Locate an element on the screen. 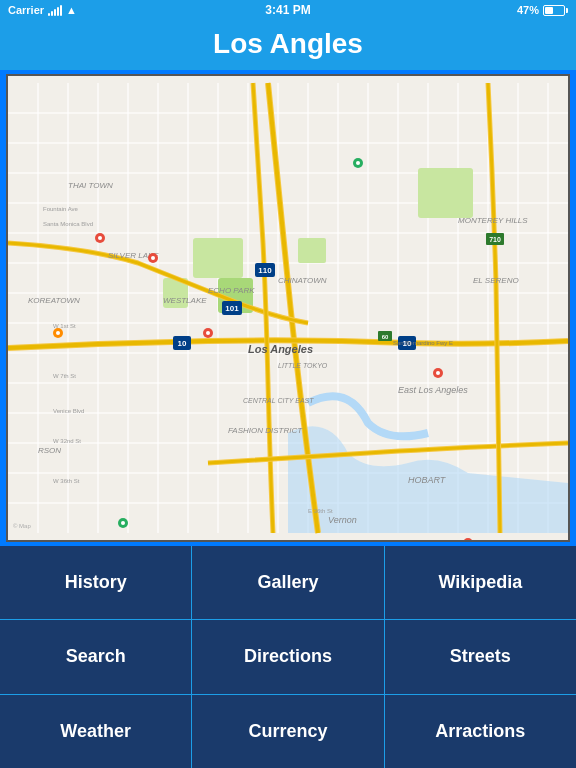 This screenshot has height=768, width=576. search-button: Search is located at coordinates (96, 656).